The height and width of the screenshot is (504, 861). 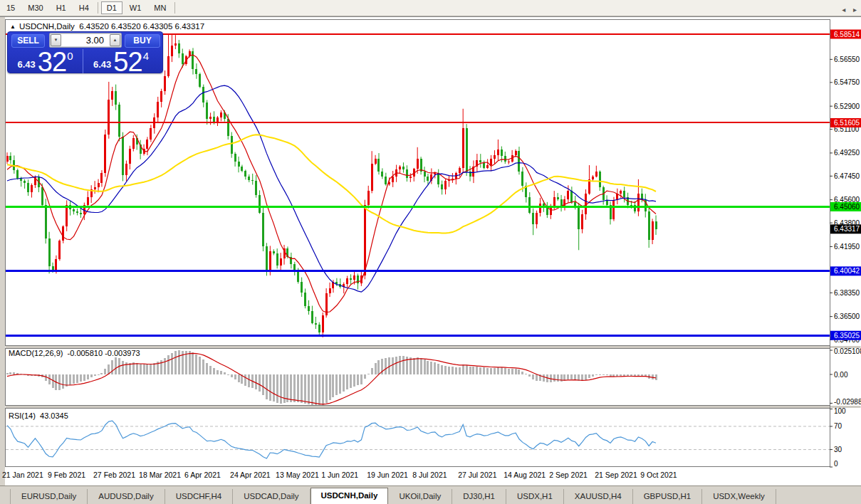 What do you see at coordinates (847, 83) in the screenshot?
I see `price-tick-label: 6.54750` at bounding box center [847, 83].